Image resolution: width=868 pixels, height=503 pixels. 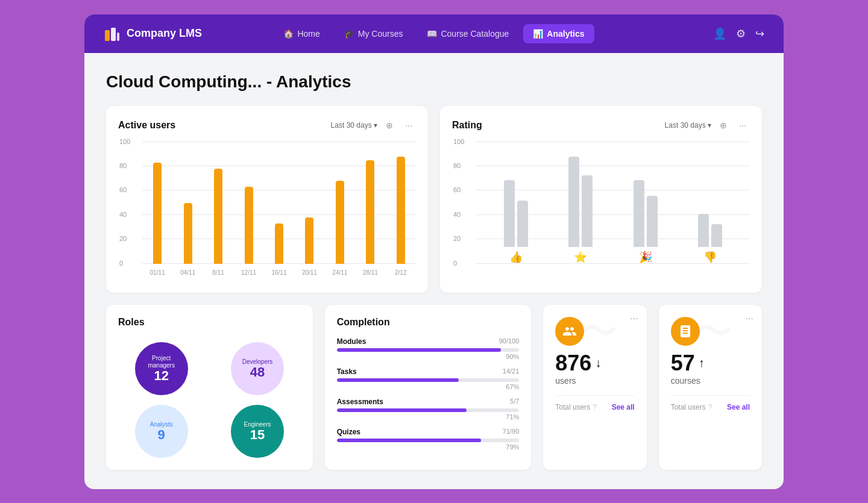 What do you see at coordinates (710, 203) in the screenshot?
I see `rating-bar-col: 👎` at bounding box center [710, 203].